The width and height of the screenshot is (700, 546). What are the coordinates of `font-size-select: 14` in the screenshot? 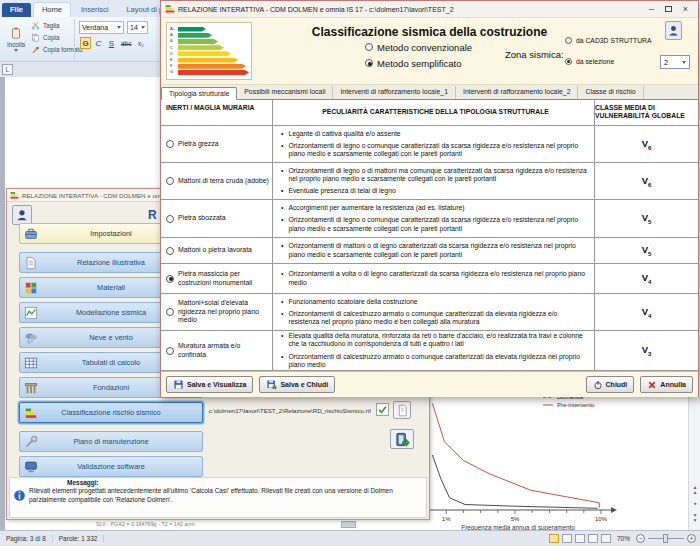 It's located at (138, 28).